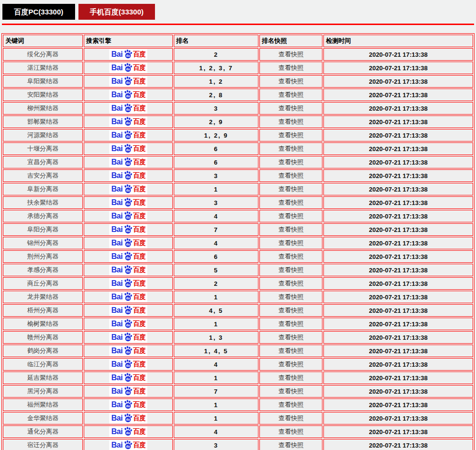 The width and height of the screenshot is (476, 450). I want to click on keyword-cell: 金华聚结器, so click(43, 418).